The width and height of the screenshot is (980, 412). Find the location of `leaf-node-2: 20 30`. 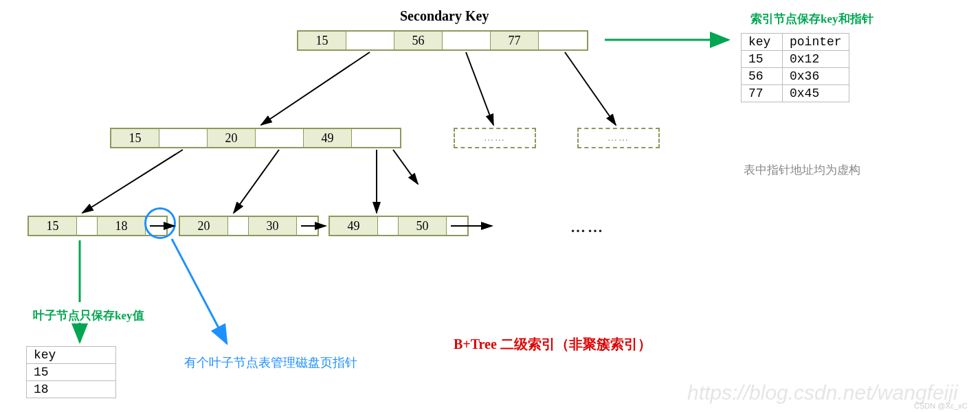

leaf-node-2: 20 30 is located at coordinates (249, 226).